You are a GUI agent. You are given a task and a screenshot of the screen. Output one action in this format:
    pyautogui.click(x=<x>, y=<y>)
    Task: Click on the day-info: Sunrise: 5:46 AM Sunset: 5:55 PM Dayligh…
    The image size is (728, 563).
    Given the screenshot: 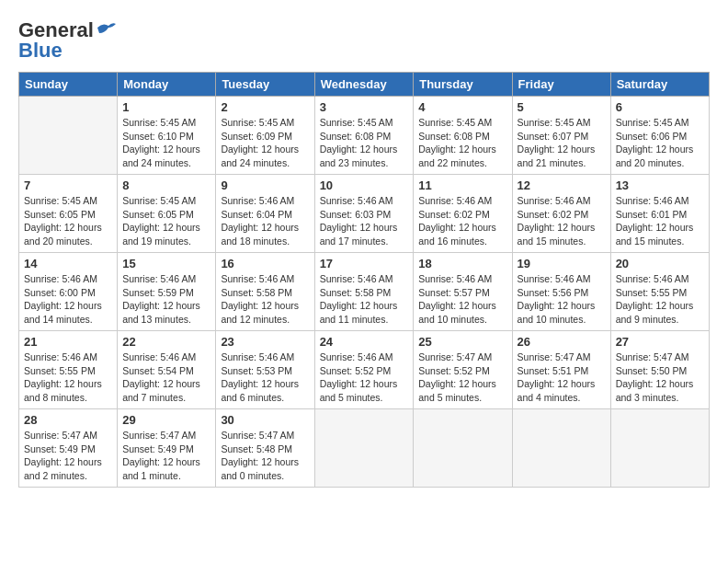 What is the action you would take?
    pyautogui.click(x=68, y=377)
    